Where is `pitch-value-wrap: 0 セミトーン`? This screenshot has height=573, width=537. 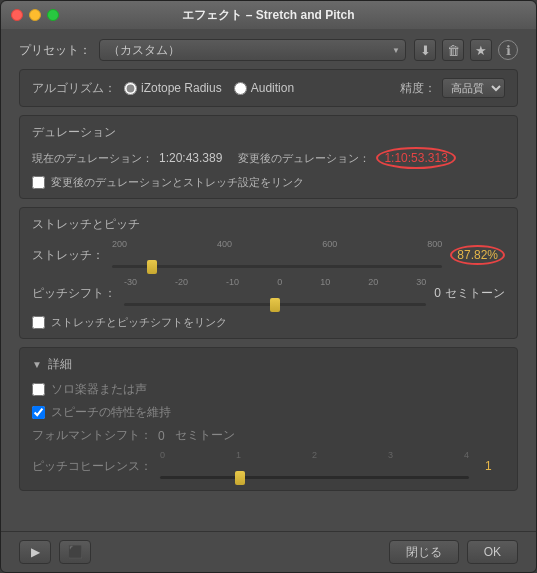 pitch-value-wrap: 0 セミトーン is located at coordinates (470, 294).